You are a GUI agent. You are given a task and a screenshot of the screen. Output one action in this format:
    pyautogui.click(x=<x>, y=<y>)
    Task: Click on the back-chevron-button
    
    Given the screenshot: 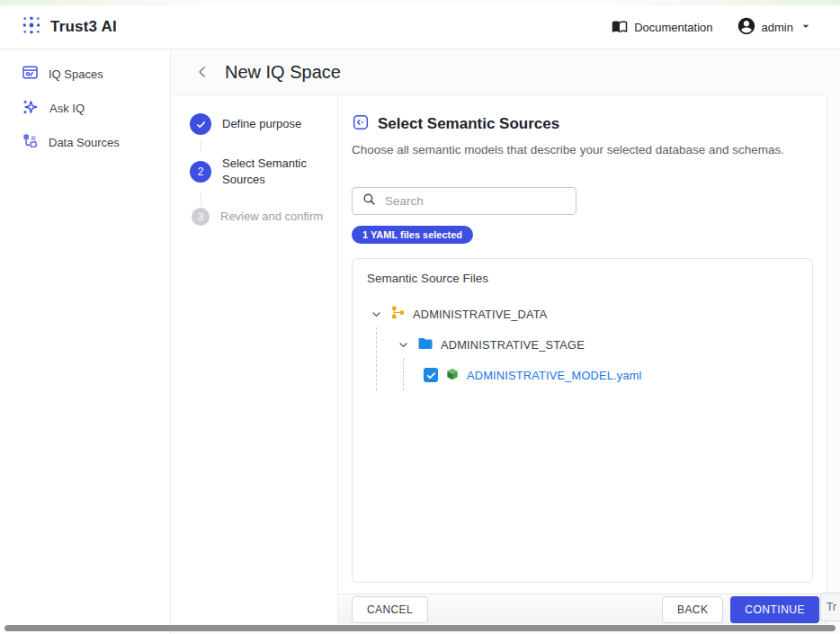 What is the action you would take?
    pyautogui.click(x=202, y=72)
    